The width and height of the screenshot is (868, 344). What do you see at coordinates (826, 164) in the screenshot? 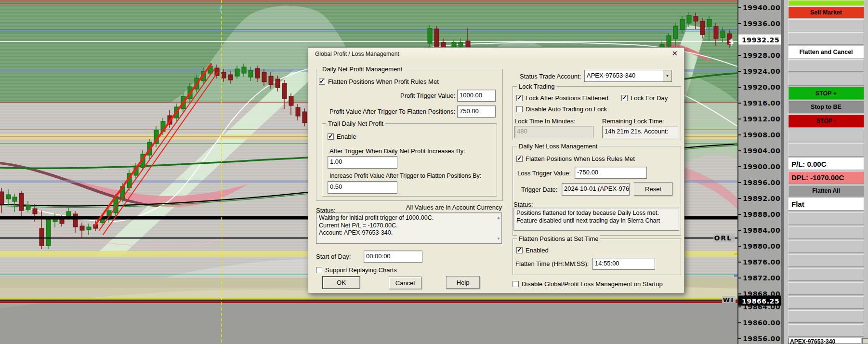
I see `panel-button-p-l-0-00c: P/L: 0.00C` at bounding box center [826, 164].